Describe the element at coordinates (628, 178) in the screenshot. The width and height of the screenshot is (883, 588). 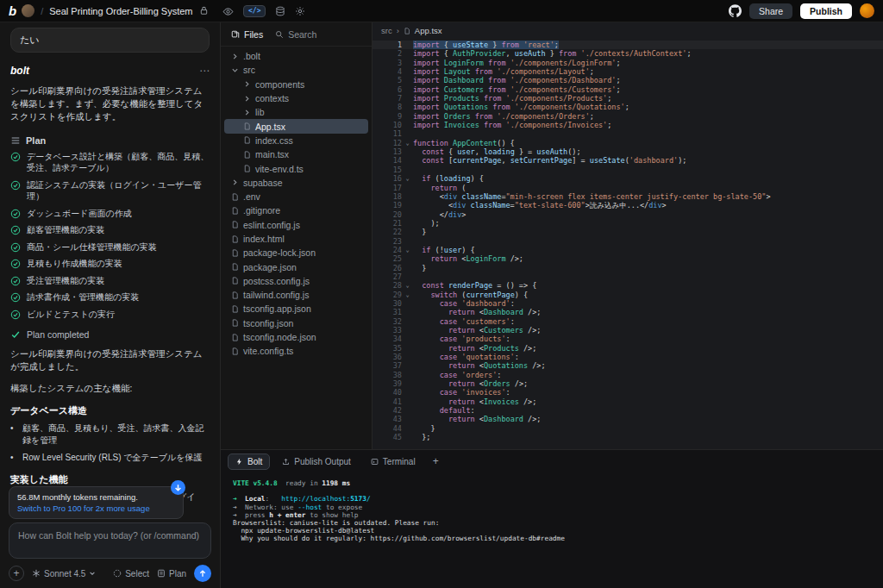
I see `code-line-16: 16⌄ if (loading) {` at that location.